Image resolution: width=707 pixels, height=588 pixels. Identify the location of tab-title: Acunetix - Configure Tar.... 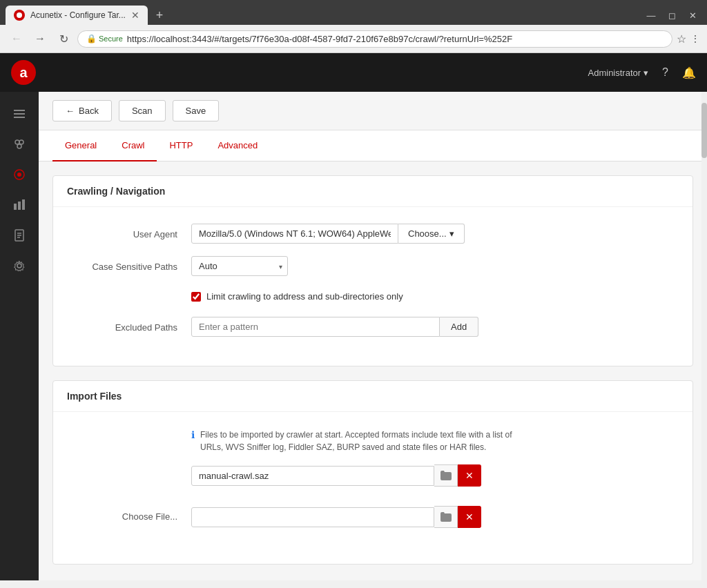
(78, 15).